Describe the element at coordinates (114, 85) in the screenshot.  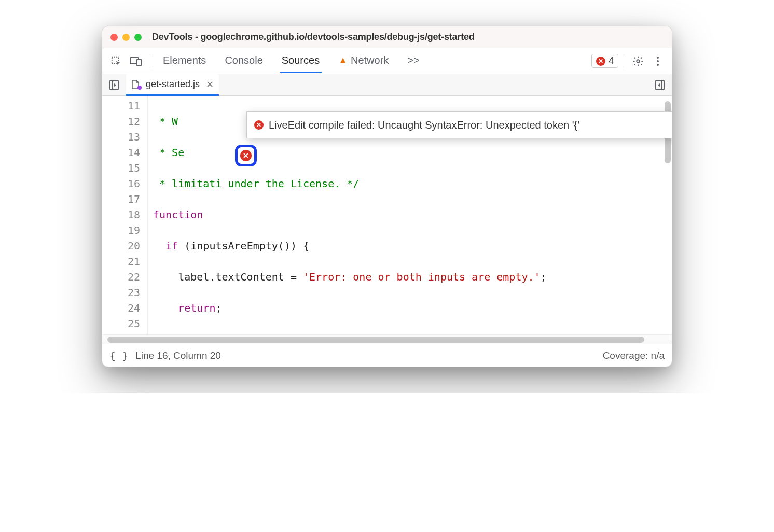
I see `navigator-toggle-icon` at that location.